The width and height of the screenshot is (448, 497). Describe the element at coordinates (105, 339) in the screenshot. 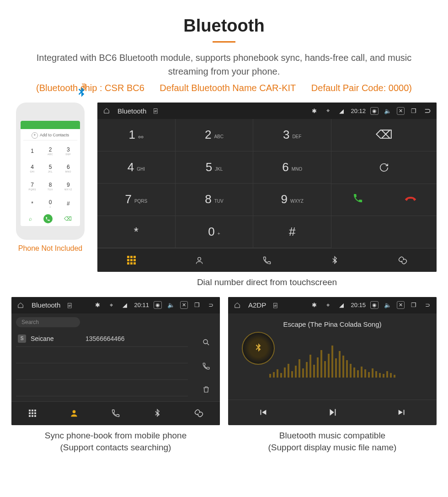

I see `contact-number: 13566664466` at that location.